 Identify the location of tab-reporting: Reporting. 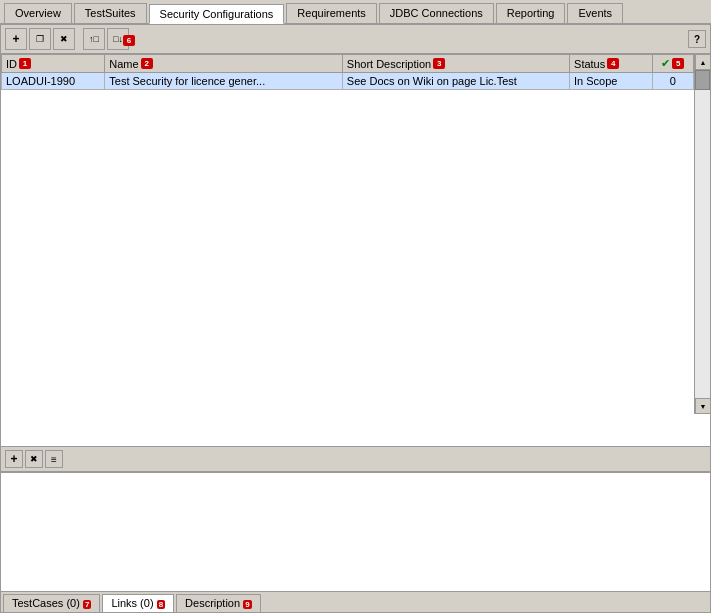
(531, 13).